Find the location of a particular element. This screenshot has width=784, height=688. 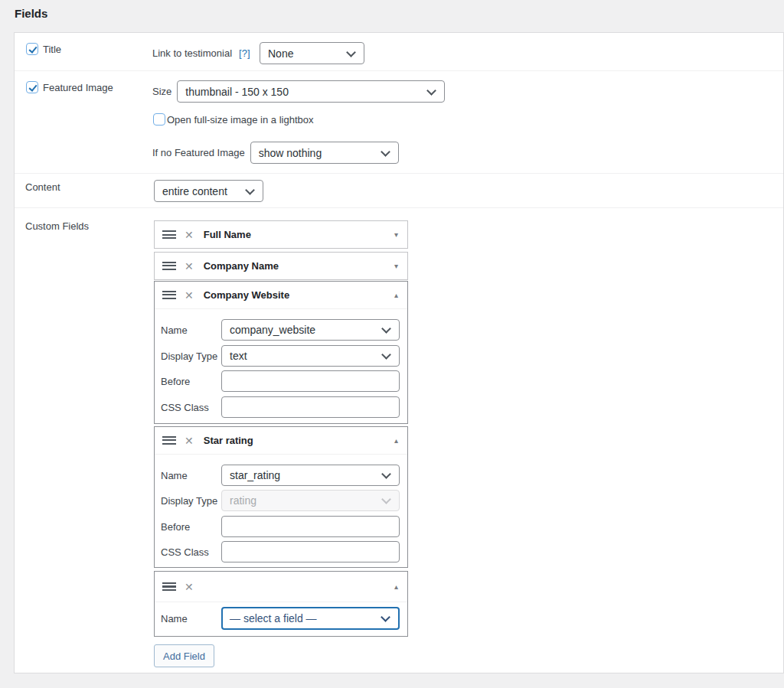

name-field-row: Name star_rating is located at coordinates (282, 475).